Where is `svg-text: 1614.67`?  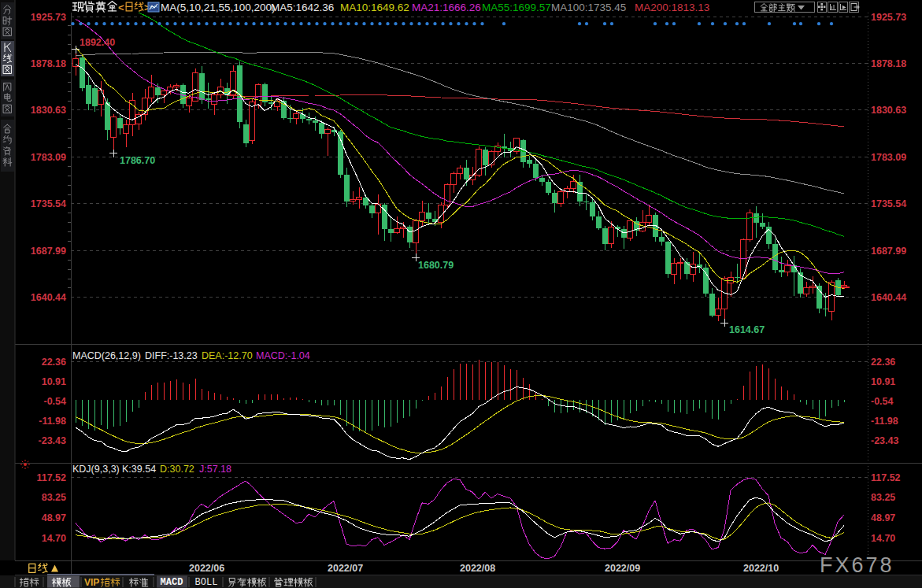 svg-text: 1614.67 is located at coordinates (746, 330).